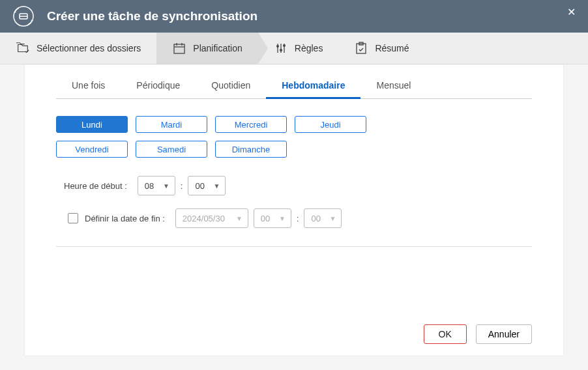  What do you see at coordinates (361, 48) in the screenshot?
I see `clipboard-icon` at bounding box center [361, 48].